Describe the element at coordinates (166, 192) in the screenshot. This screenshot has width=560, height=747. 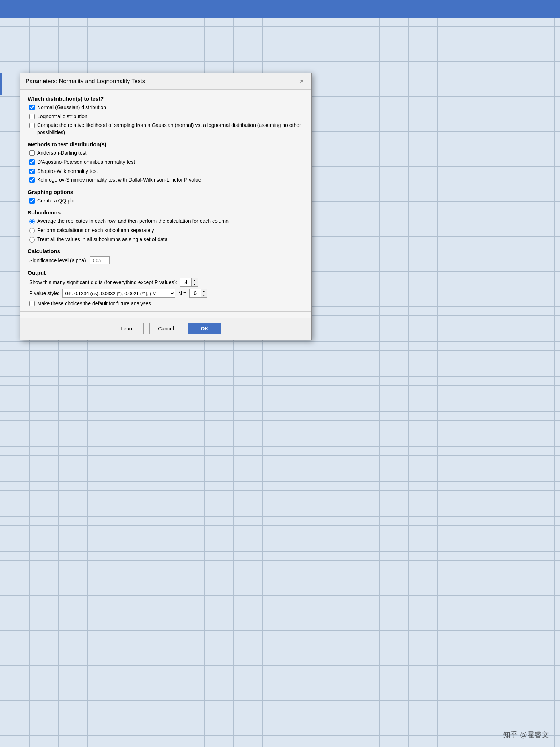
I see `graphing-section-header: Graphing options` at that location.